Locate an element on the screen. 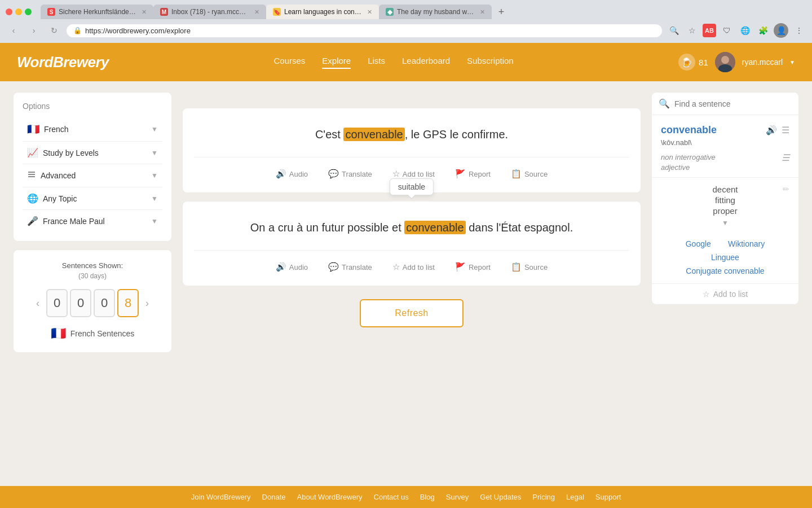  puzzle-icon: 🧩 is located at coordinates (763, 30).